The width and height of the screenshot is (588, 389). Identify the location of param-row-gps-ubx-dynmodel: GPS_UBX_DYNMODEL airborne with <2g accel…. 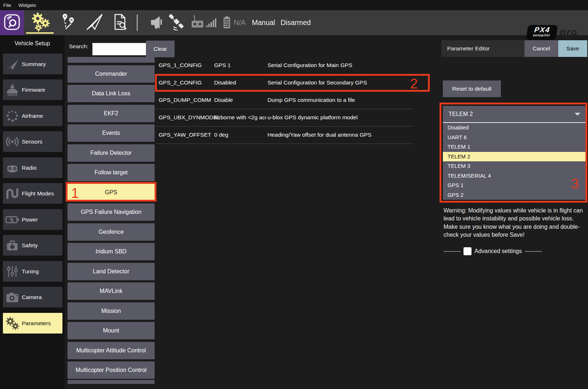
(285, 118).